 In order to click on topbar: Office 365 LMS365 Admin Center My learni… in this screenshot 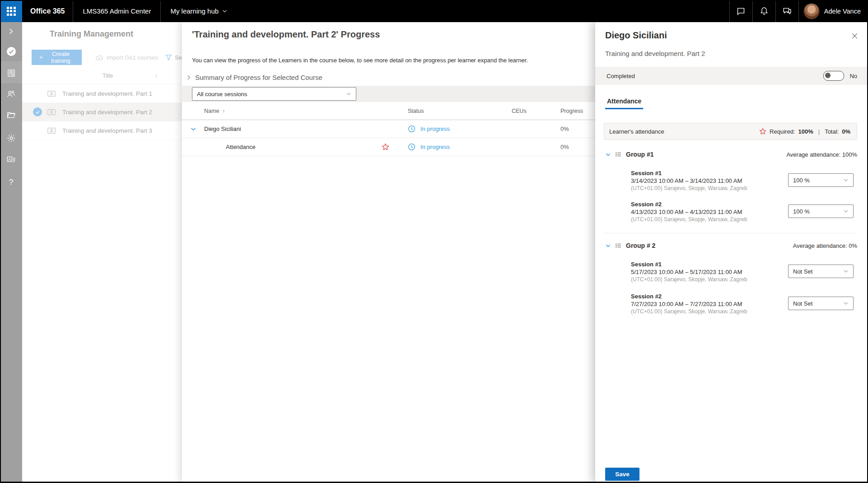, I will do `click(434, 11)`.